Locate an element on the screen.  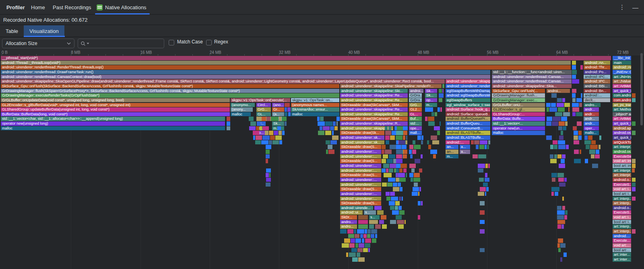
flame-block: android::uirenderer::renderthread::Canva… is located at coordinates (532, 77).